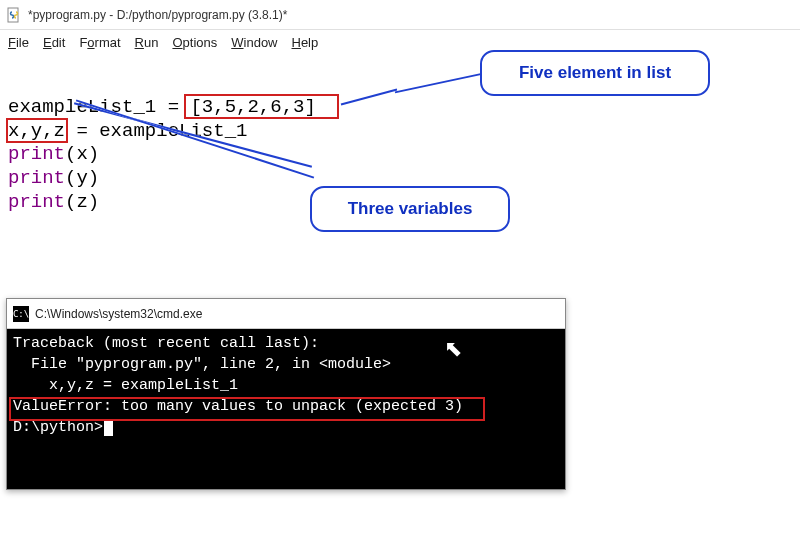 This screenshot has height=540, width=800. Describe the element at coordinates (286, 386) in the screenshot. I see `traceback-code-line: x,y,z = exampleList_1` at that location.